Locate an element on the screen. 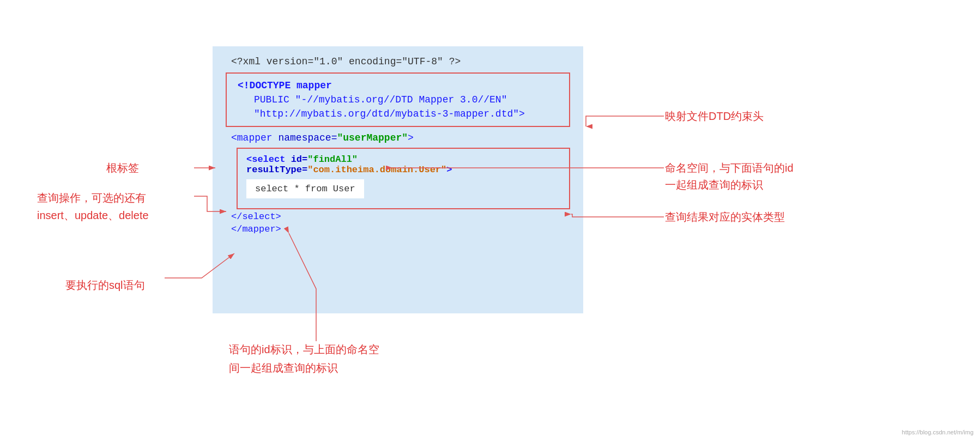 This screenshot has width=980, height=442. dtd-header-label: 映射文件DTD约束头 is located at coordinates (714, 117).